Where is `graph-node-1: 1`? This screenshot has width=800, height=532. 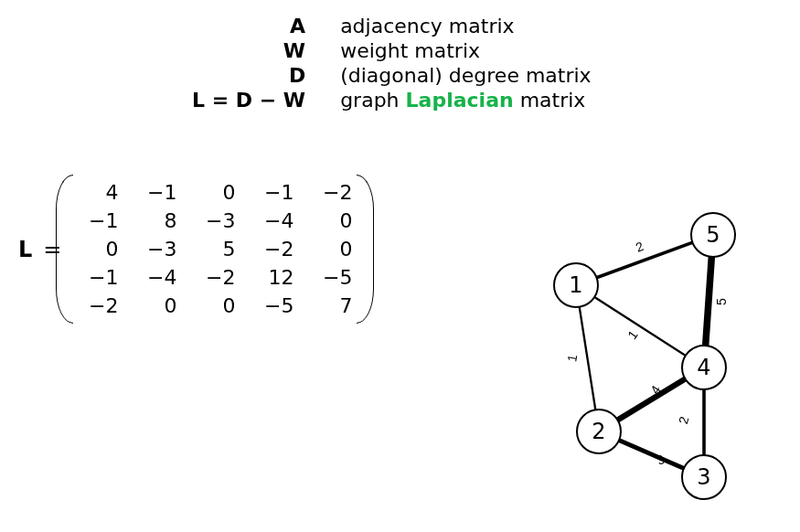
graph-node-1: 1 is located at coordinates (576, 285).